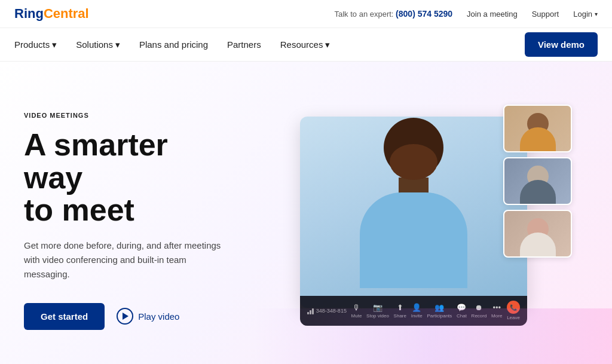 This screenshot has height=364, width=612. Describe the element at coordinates (244, 44) in the screenshot. I see `nav-partners: Partners` at that location.